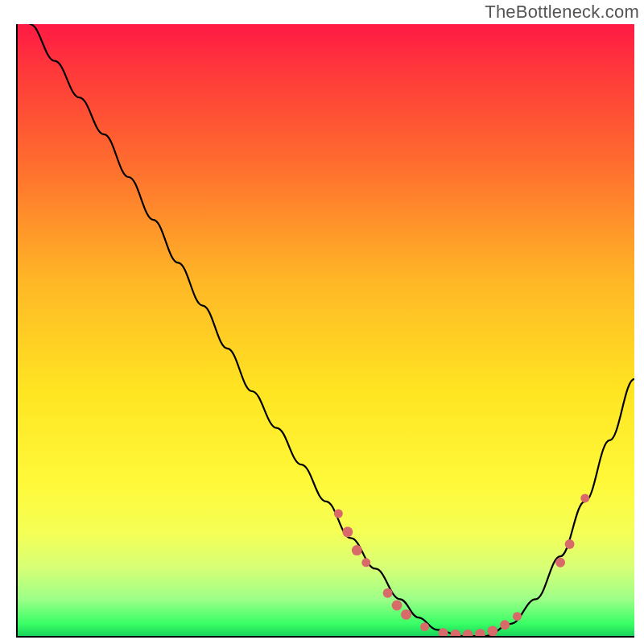 This screenshot has width=644, height=644. Describe the element at coordinates (462, 565) in the screenshot. I see `marker-group` at that location.